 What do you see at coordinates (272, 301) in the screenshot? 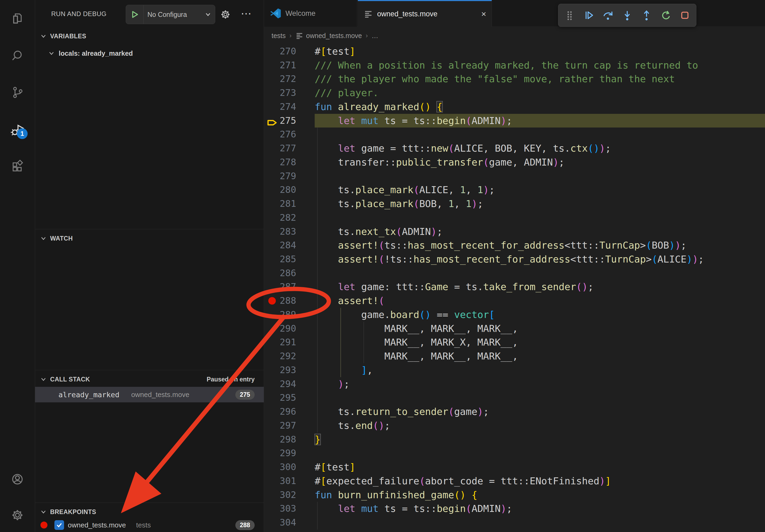
I see `breakpoint-dot-icon` at bounding box center [272, 301].